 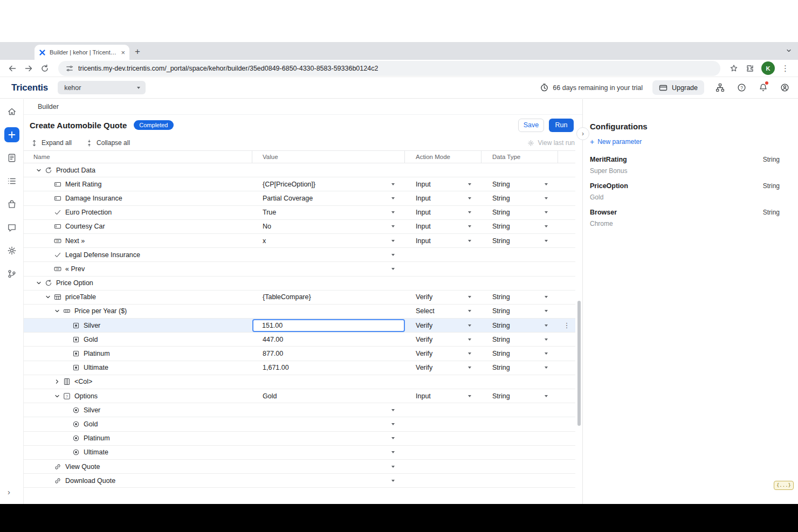 I want to click on sidebar-item-plus, so click(x=12, y=135).